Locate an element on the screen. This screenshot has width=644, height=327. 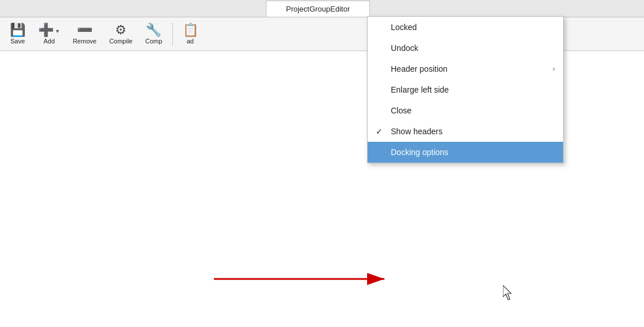
enlarge-label: Enlarge left side is located at coordinates (420, 90).